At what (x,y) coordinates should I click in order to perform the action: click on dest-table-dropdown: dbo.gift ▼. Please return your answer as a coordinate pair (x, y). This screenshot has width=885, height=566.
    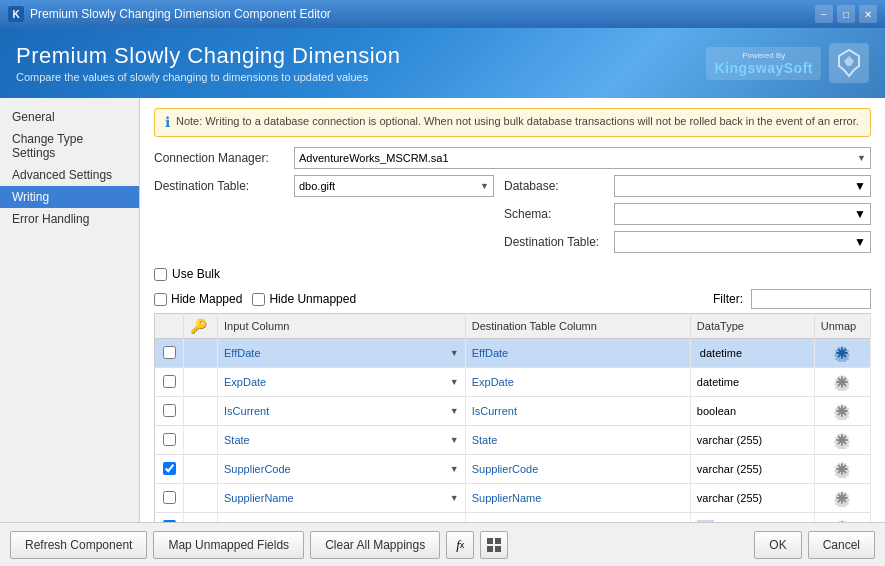
    Looking at the image, I should click on (394, 186).